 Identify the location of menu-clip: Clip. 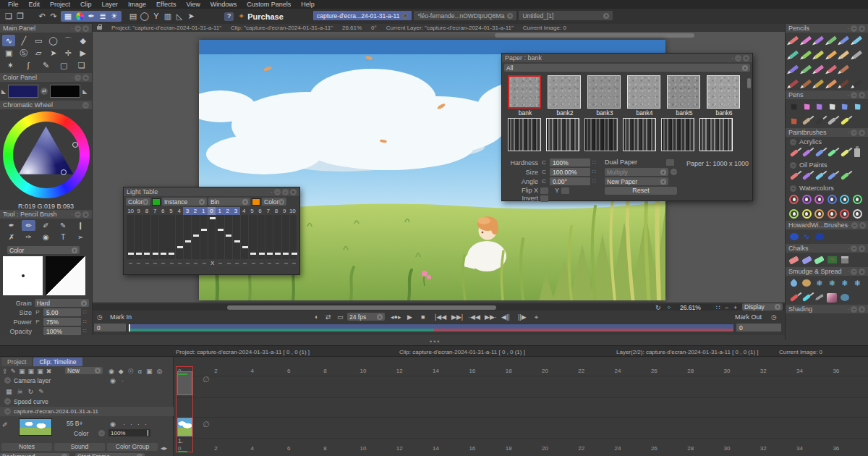
(86, 4).